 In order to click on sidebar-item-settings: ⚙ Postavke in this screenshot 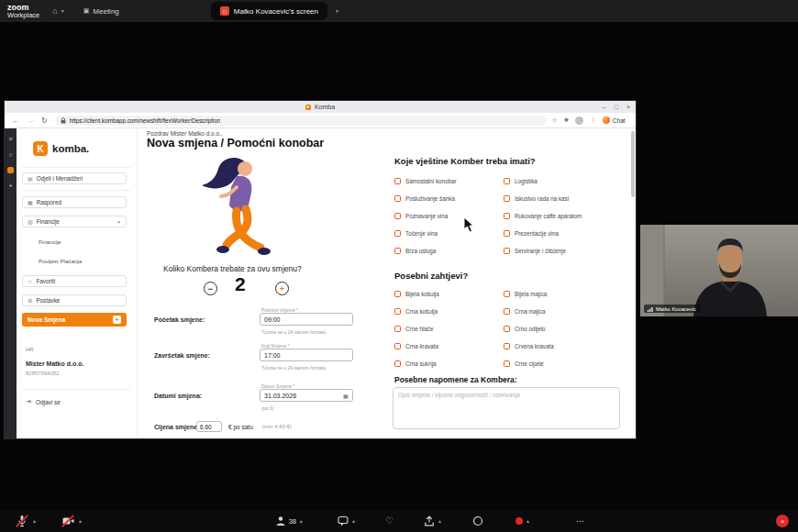, I will do `click(74, 301)`.